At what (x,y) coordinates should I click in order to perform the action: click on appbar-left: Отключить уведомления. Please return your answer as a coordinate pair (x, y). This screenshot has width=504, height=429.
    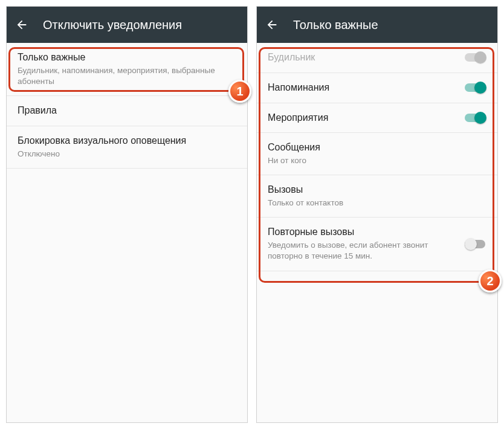
    Looking at the image, I should click on (127, 25).